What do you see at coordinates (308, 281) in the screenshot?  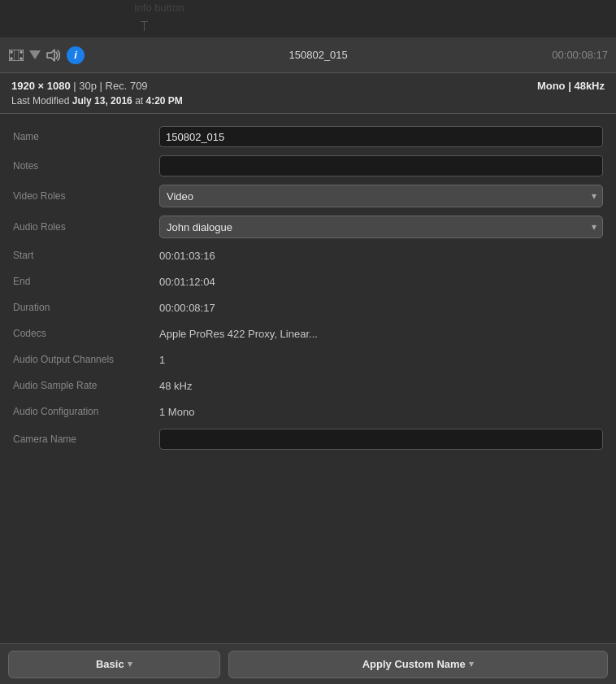 I see `end-row: End 00:01:12:04` at bounding box center [308, 281].